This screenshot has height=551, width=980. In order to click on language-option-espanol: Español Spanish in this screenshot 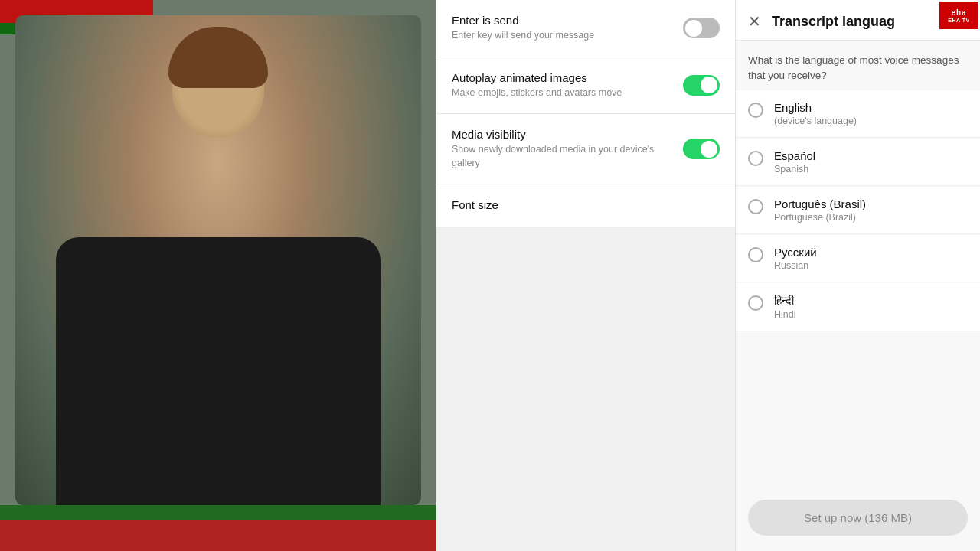, I will do `click(858, 162)`.